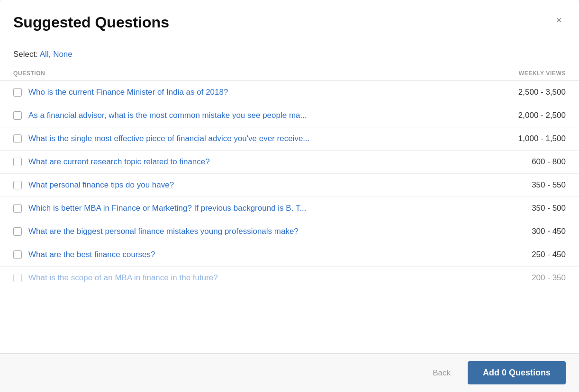 The image size is (579, 392). I want to click on question-views: 350 - 550, so click(528, 185).